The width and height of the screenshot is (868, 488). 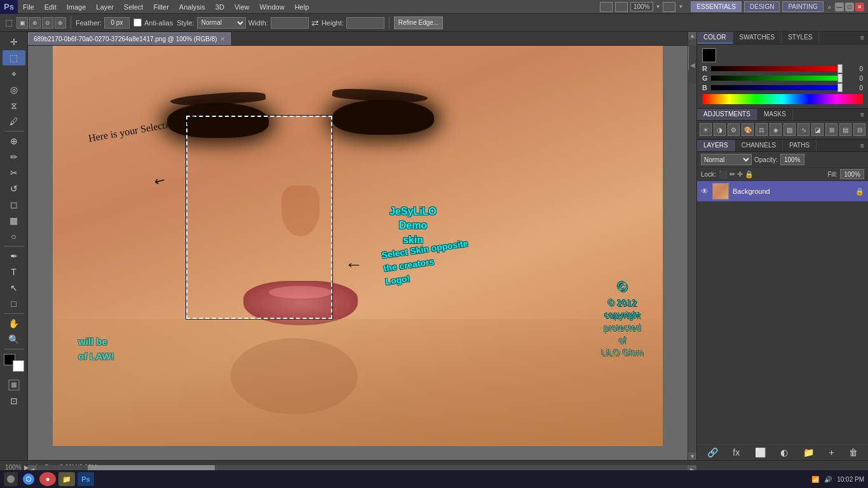 I want to click on menu-layer: Layer, so click(x=105, y=7).